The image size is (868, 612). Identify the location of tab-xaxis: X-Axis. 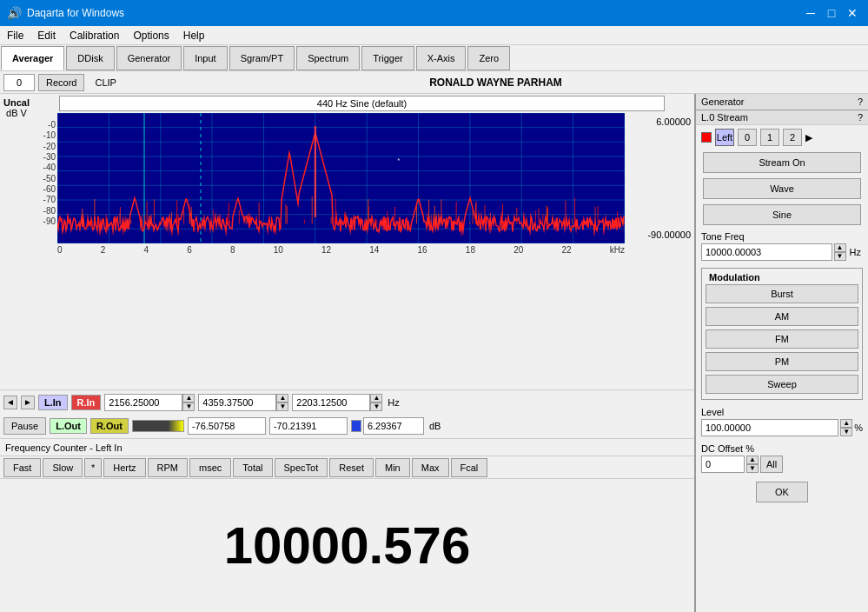
(441, 58).